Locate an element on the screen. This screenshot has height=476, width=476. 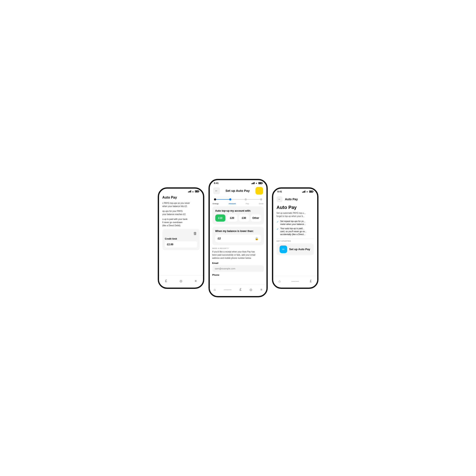
back-button-right: ← is located at coordinates (280, 199).